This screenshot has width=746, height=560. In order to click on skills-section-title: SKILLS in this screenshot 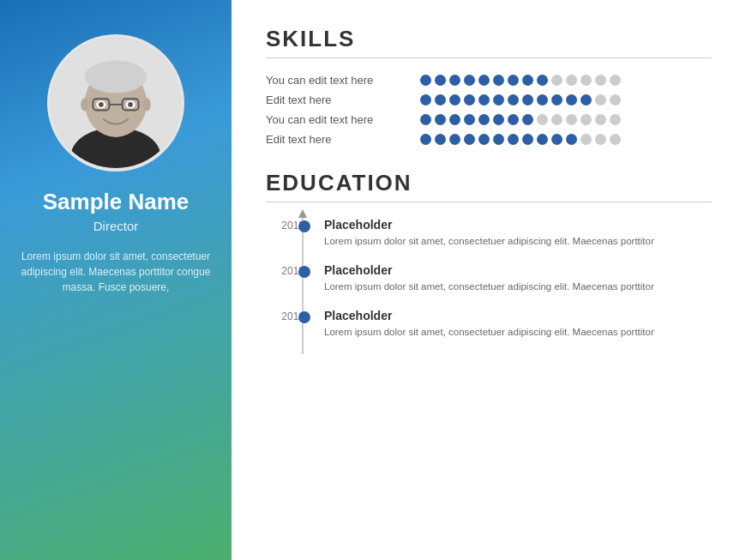, I will do `click(489, 39)`.